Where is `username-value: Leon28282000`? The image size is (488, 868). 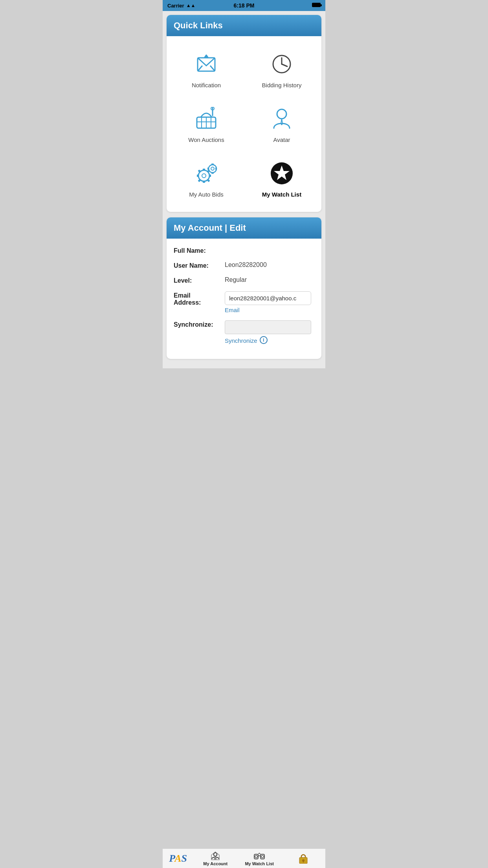
username-value: Leon28282000 is located at coordinates (246, 265).